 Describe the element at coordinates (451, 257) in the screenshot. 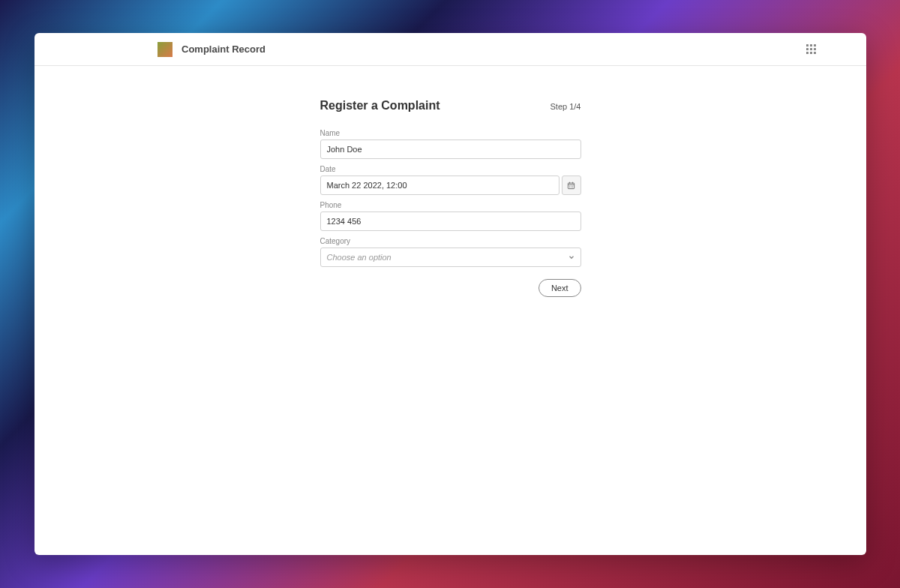

I see `category-select: Choose an option` at that location.